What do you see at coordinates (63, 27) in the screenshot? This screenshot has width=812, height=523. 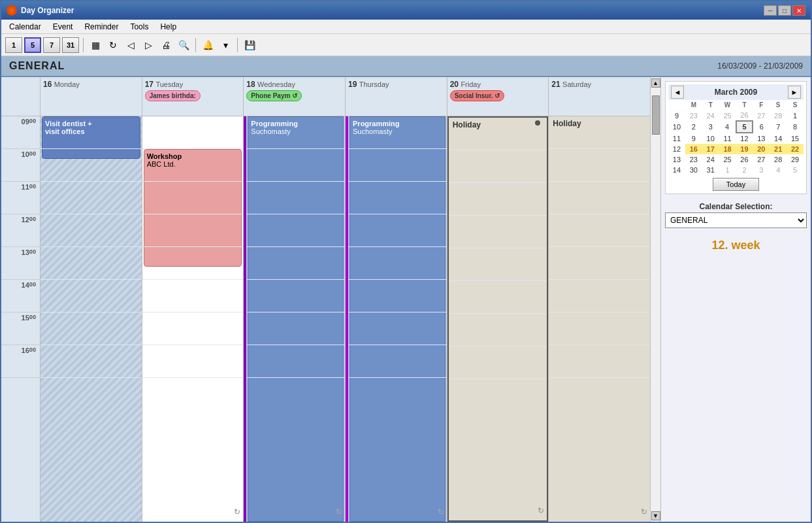 I see `menu-event: Event` at bounding box center [63, 27].